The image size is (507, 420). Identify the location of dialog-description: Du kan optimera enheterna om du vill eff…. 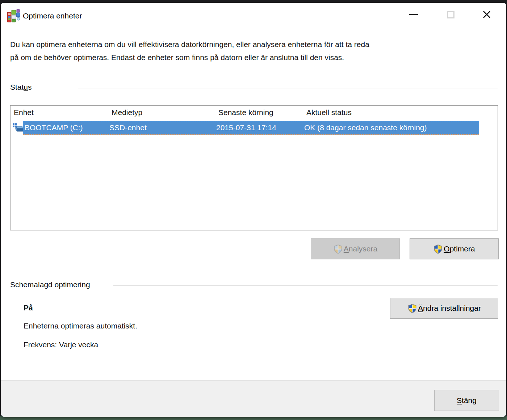
(238, 51).